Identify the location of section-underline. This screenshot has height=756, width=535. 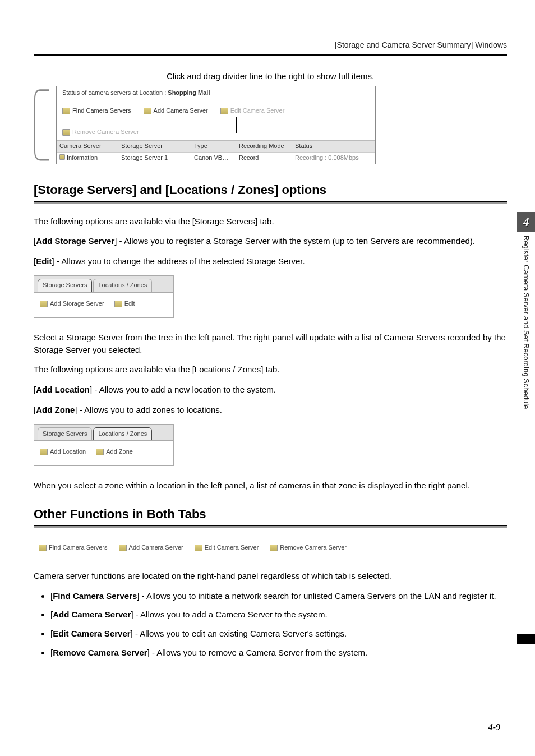
(270, 203).